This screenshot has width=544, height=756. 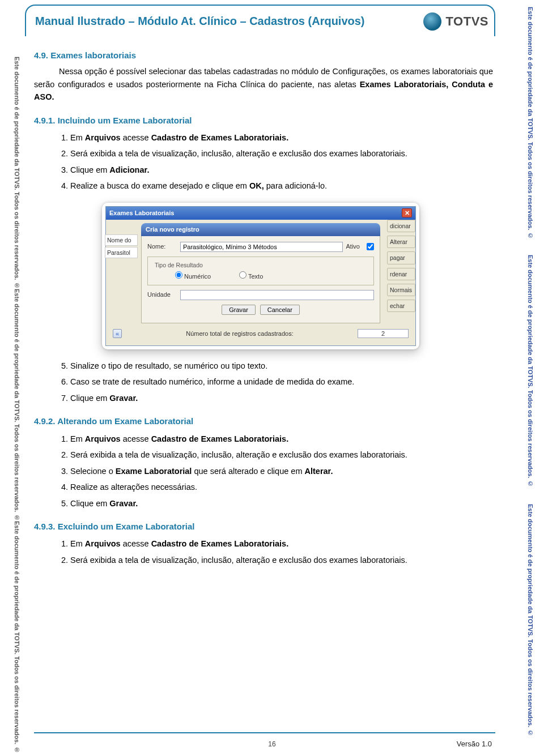 I want to click on tipo-resultado-label: Tipo de Resultado, so click(x=179, y=265).